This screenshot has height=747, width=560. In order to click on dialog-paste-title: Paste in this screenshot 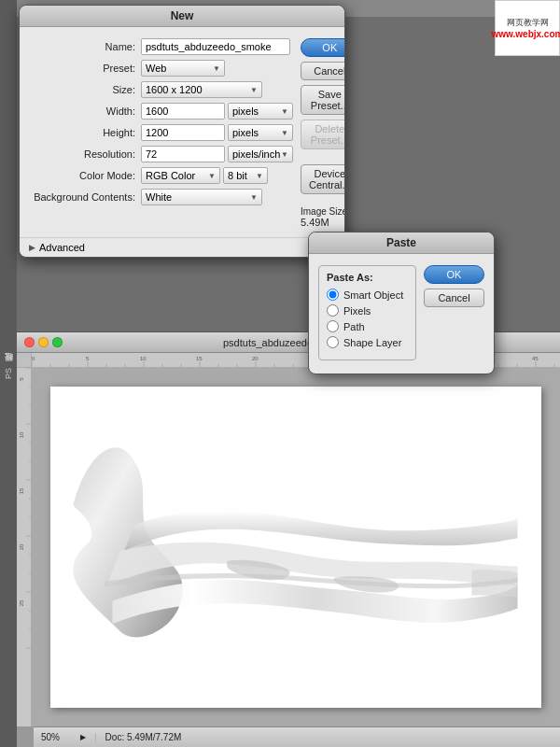, I will do `click(401, 243)`.